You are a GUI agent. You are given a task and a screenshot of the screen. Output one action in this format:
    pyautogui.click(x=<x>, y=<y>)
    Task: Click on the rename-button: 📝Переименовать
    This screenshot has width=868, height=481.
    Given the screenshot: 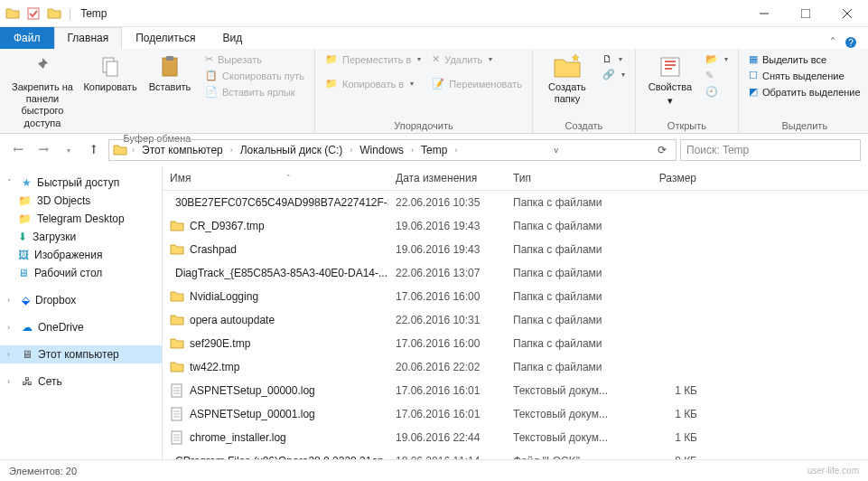 What is the action you would take?
    pyautogui.click(x=477, y=83)
    